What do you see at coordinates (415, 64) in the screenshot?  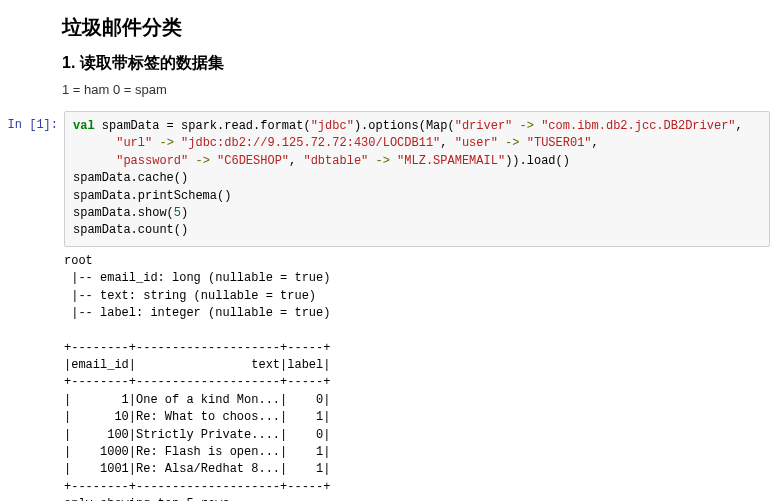 I see `section-title: 1. 读取带标签的数据集` at bounding box center [415, 64].